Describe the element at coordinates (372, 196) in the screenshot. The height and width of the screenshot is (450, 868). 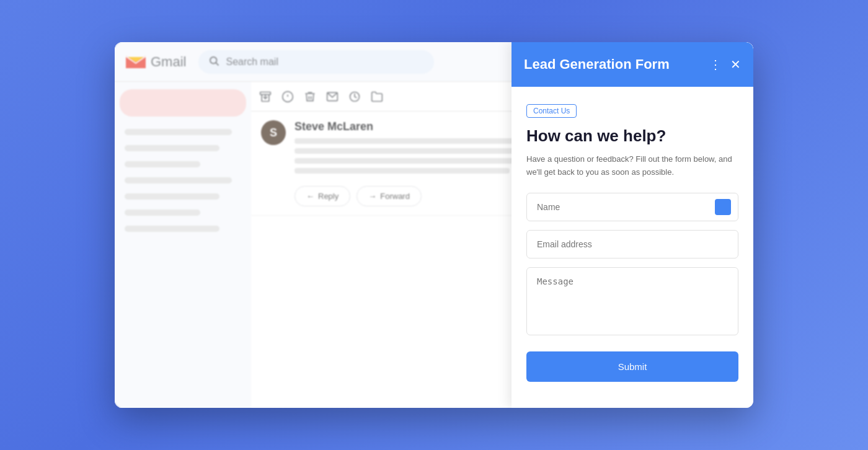
I see `forward-icon: →` at that location.